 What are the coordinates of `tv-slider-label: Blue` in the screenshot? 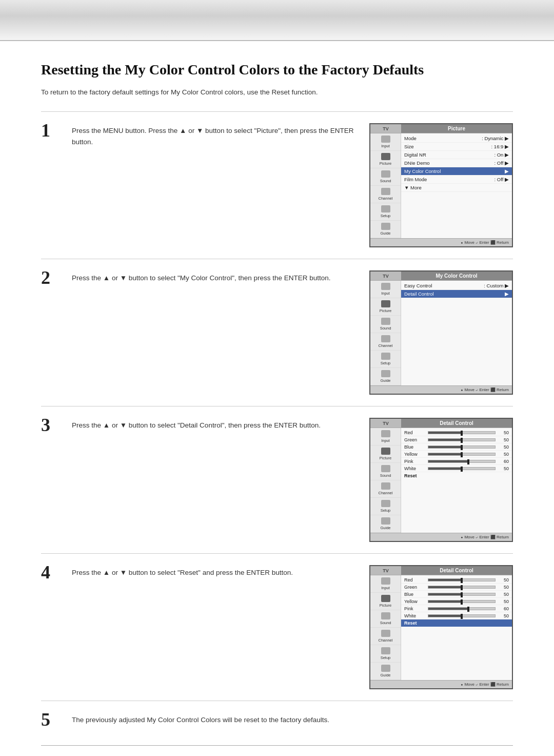 It's located at (415, 594).